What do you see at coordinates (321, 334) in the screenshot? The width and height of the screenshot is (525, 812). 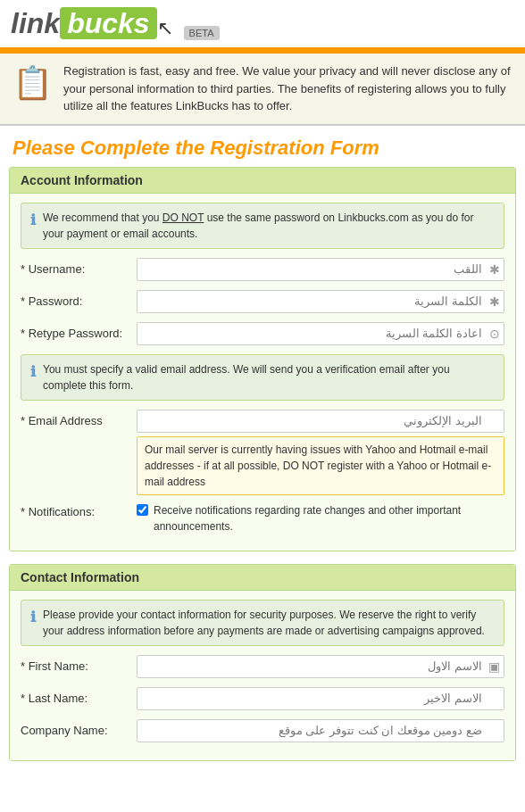 I see `retype-input-container: ⊙` at bounding box center [321, 334].